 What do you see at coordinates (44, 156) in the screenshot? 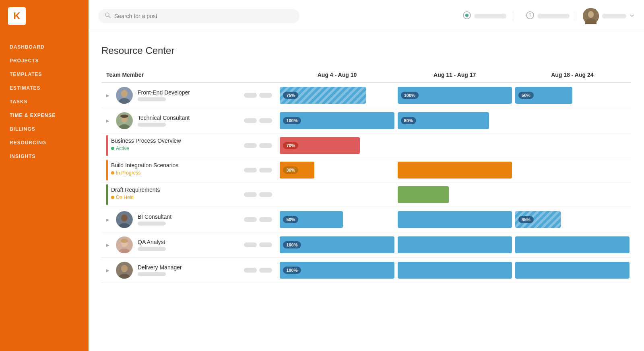
I see `sidebar-item-insights: INSIGHTS` at bounding box center [44, 156].